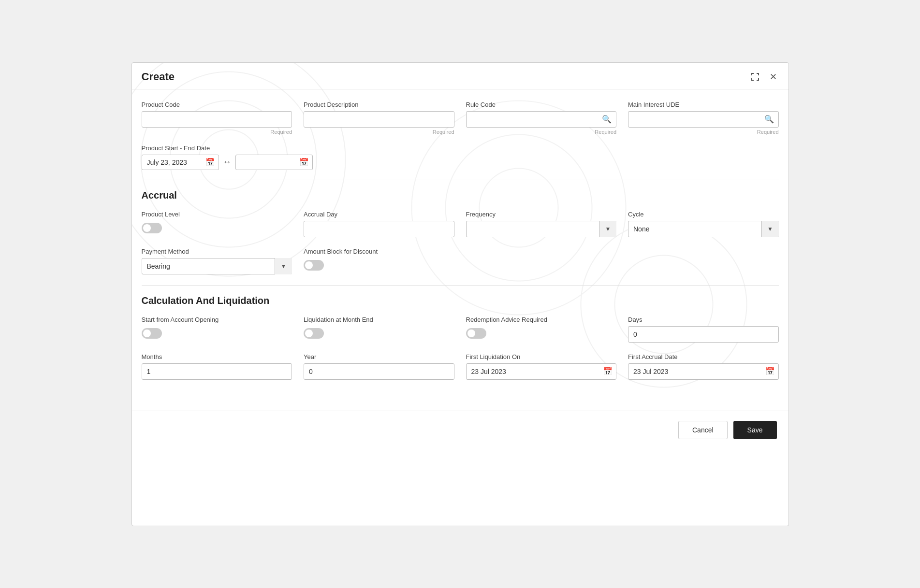 Image resolution: width=920 pixels, height=588 pixels. What do you see at coordinates (217, 266) in the screenshot?
I see `payment-method-select-wrap: Bearing ▼` at bounding box center [217, 266].